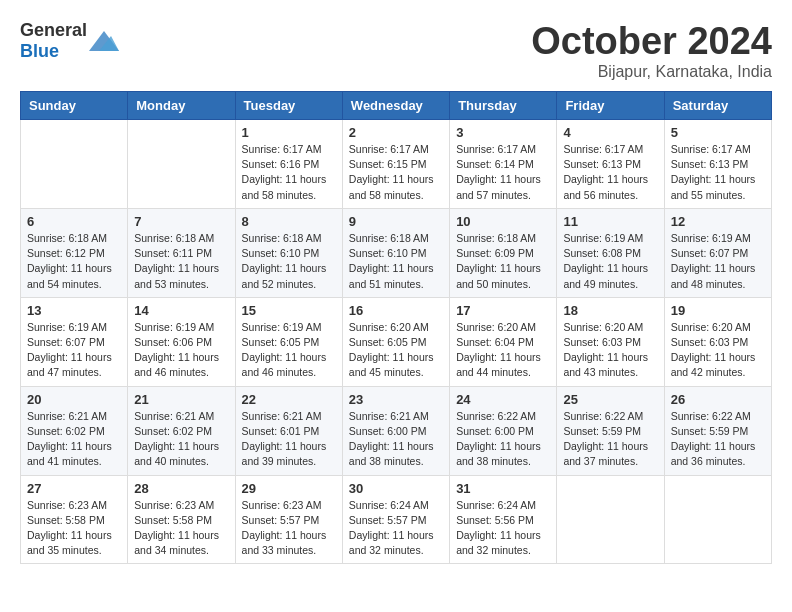 This screenshot has height=612, width=792. Describe the element at coordinates (182, 342) in the screenshot. I see `calendar-cell: 14Sunrise: 6:19 AM Sunset: 6:06 PM Dayli…` at that location.